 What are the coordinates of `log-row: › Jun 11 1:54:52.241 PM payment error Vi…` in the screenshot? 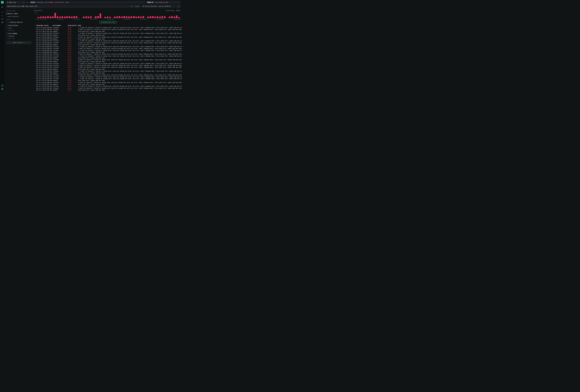 It's located at (108, 90).